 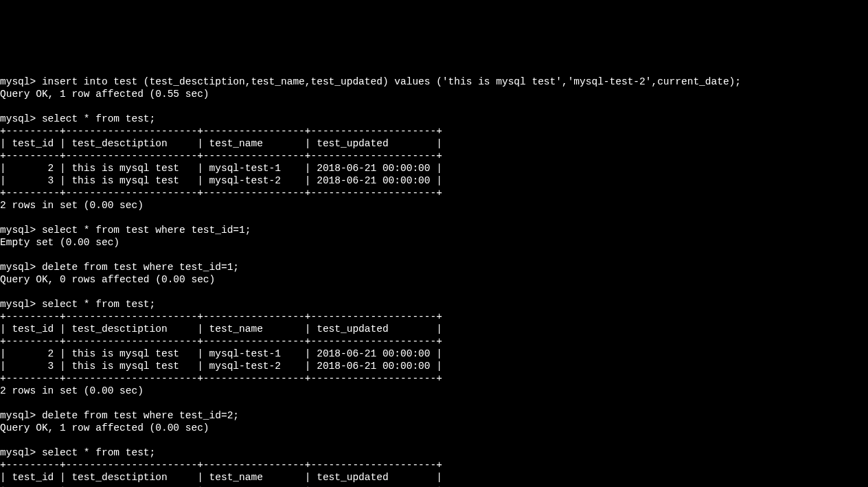 I want to click on result-line: Query OK, 1 row affected (0.55 sec), so click(x=104, y=94).